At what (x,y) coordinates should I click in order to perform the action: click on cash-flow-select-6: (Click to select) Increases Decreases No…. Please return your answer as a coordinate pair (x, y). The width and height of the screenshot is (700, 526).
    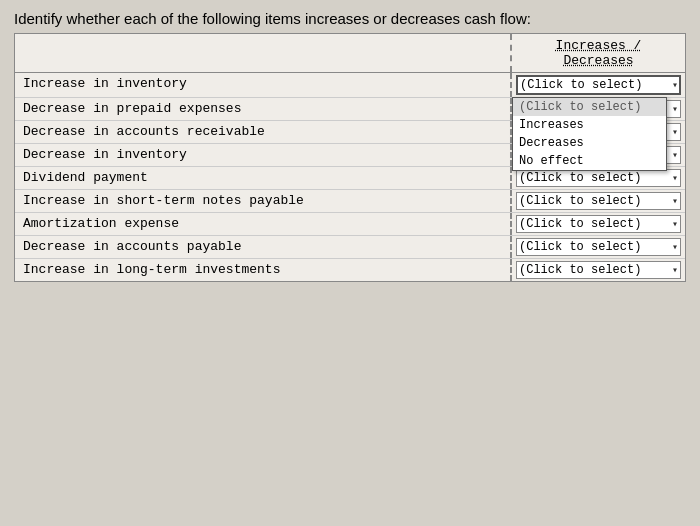
    Looking at the image, I should click on (598, 201).